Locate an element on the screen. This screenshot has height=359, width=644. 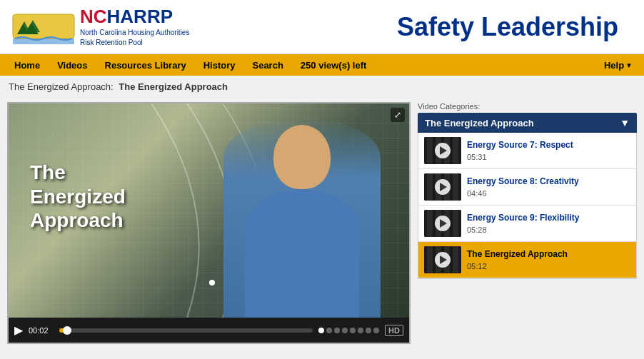
nav-resources: Resources Library is located at coordinates (146, 65).